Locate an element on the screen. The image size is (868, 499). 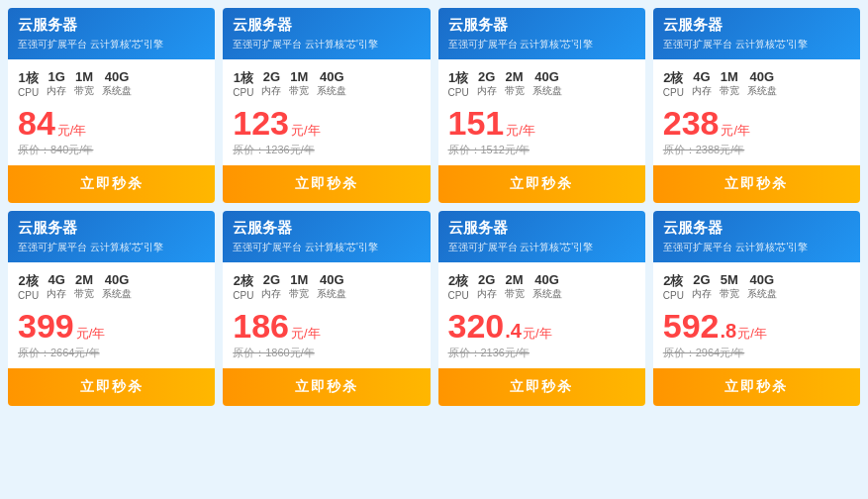
price-original: 原价：1860元/年 is located at coordinates (327, 352).